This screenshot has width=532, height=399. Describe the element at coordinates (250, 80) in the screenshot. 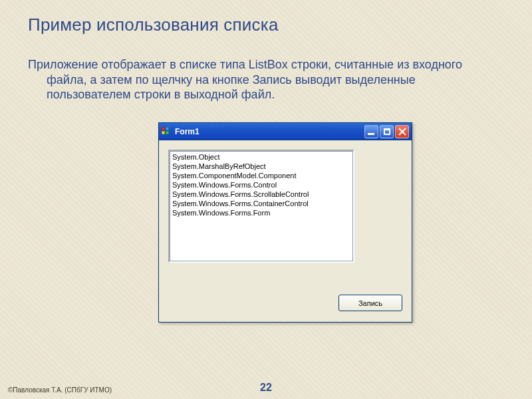

I see `slide-body-text: Приложение отображает в списке типа List…` at that location.